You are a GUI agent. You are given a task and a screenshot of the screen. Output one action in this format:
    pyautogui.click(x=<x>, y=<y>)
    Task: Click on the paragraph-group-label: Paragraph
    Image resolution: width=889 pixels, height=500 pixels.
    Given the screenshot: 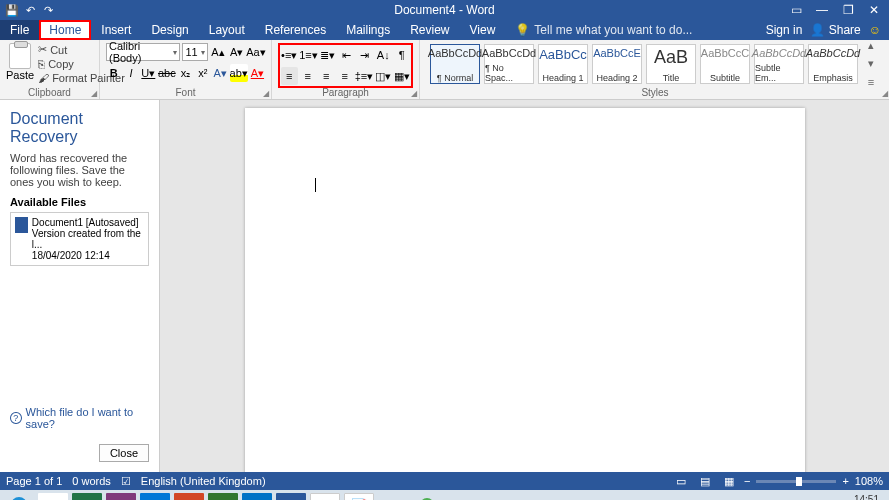 What is the action you would take?
    pyautogui.click(x=346, y=92)
    